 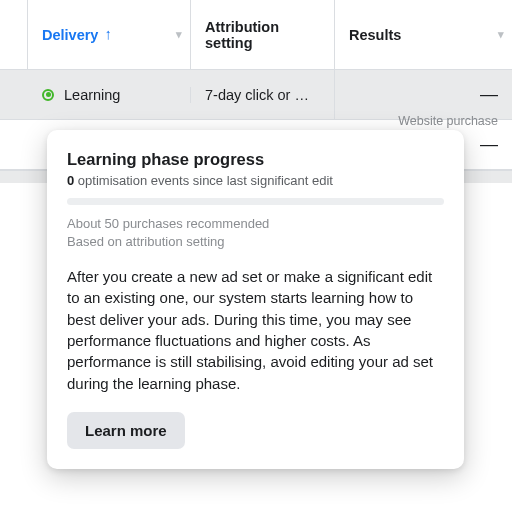 What do you see at coordinates (424, 94) in the screenshot?
I see `cell-results: — Website purchase` at bounding box center [424, 94].